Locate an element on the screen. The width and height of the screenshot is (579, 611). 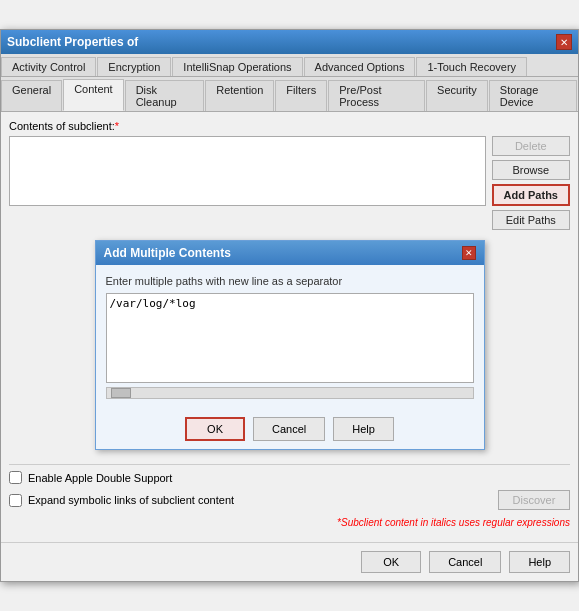
window-close-button: ✕ is located at coordinates (564, 42).